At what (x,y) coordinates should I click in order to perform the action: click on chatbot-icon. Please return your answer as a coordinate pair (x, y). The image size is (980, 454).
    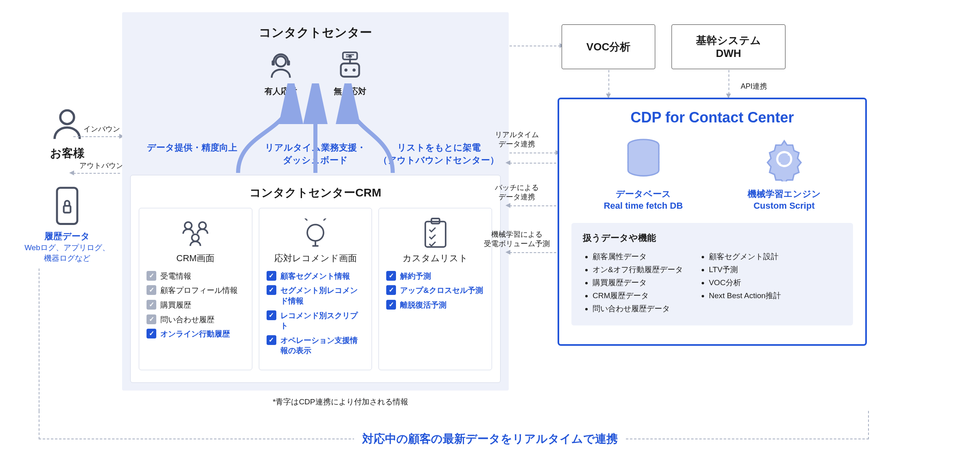
    Looking at the image, I should click on (350, 65).